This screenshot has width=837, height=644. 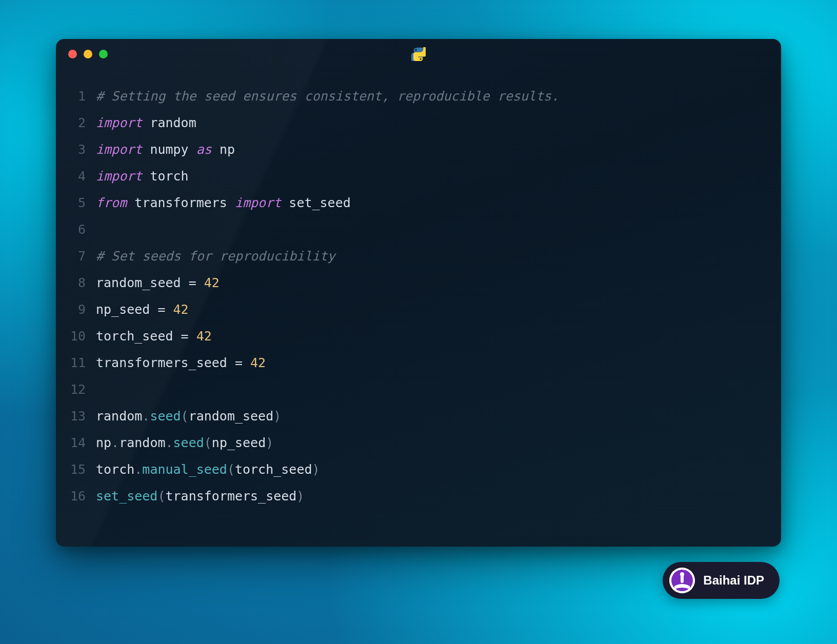 I want to click on line-number: 9, so click(x=82, y=310).